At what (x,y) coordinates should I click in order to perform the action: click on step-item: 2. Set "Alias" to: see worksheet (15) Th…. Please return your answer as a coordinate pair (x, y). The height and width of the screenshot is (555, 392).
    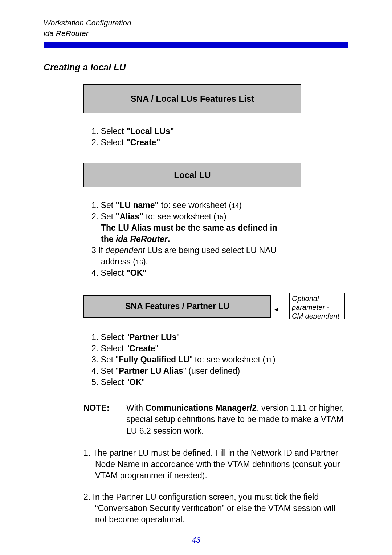
    Looking at the image, I should click on (222, 228).